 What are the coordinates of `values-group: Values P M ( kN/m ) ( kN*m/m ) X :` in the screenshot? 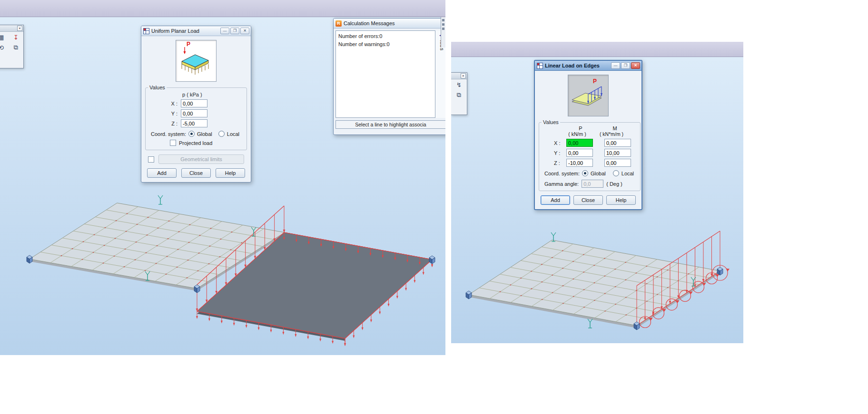 It's located at (590, 155).